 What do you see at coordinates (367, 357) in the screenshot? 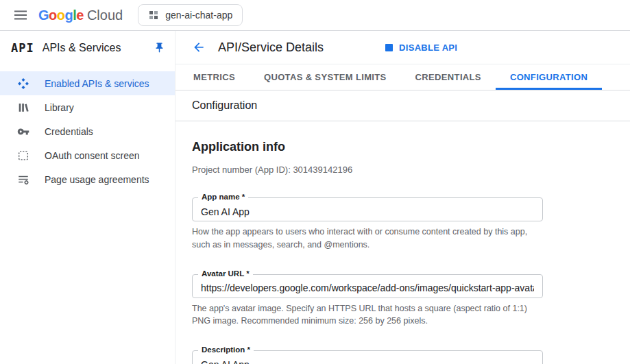
I see `description-field-group: Description * Max 40 characters` at bounding box center [367, 357].